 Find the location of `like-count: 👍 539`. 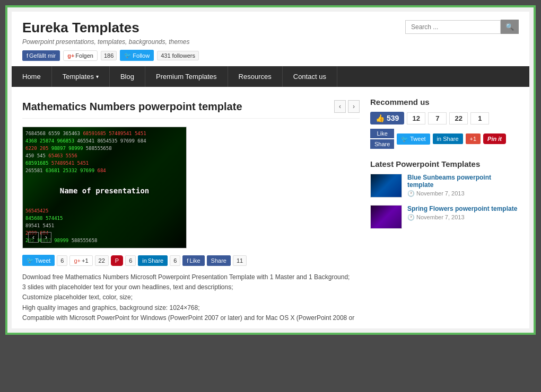

like-count: 👍 539 is located at coordinates (387, 118).